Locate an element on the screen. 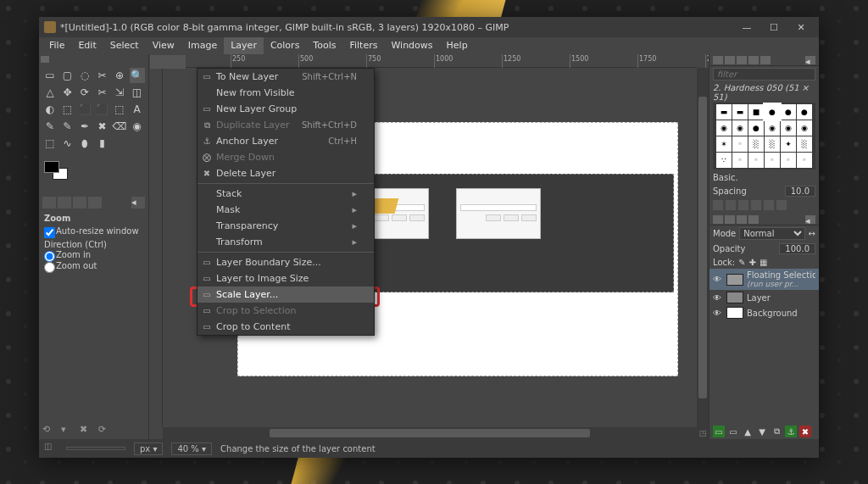 This screenshot has height=484, width=868. lock-alpha-icon: ▦ is located at coordinates (763, 263).